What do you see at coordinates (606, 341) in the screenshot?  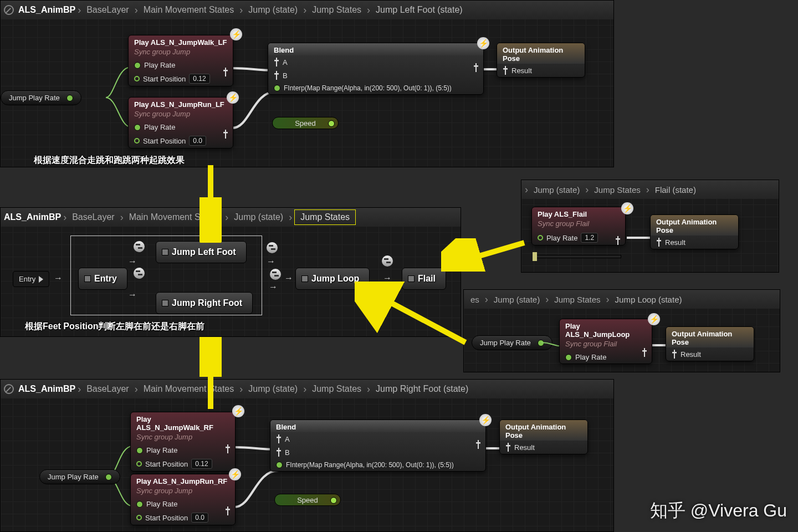 I see `node-play-loop: Play ALS_N_JumpLoop Sync group Flail Pla…` at bounding box center [606, 341].